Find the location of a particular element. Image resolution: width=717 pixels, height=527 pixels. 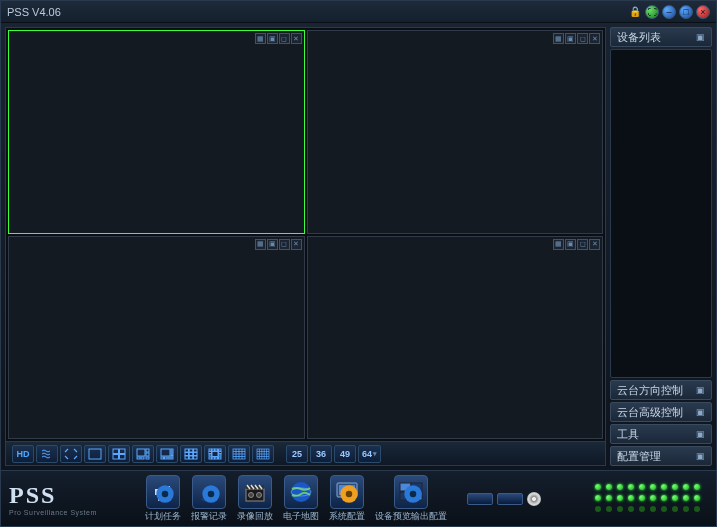

config-mgmt-panel-header: 配置管理 ▣ is located at coordinates (661, 456).